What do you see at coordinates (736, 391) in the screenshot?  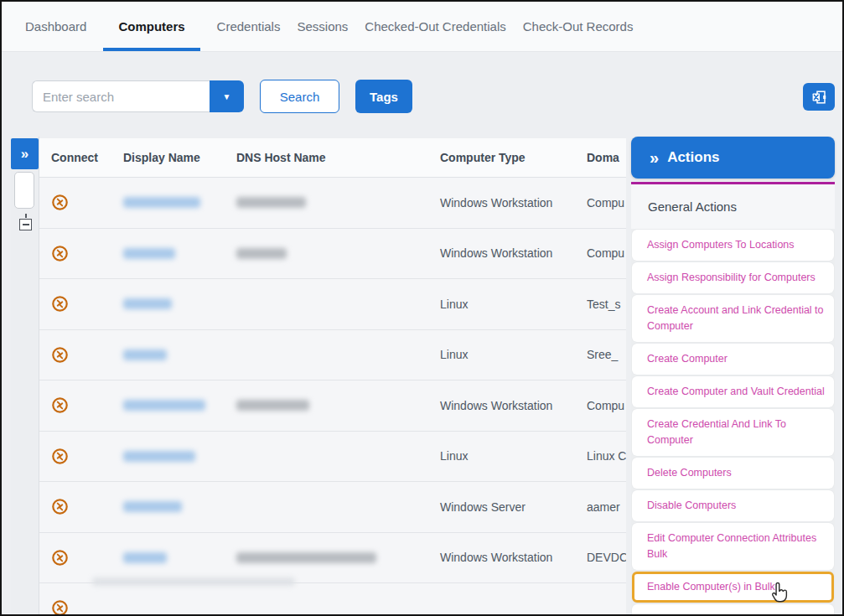 I see `action-item-label: Create Computer and Vault Credential` at bounding box center [736, 391].